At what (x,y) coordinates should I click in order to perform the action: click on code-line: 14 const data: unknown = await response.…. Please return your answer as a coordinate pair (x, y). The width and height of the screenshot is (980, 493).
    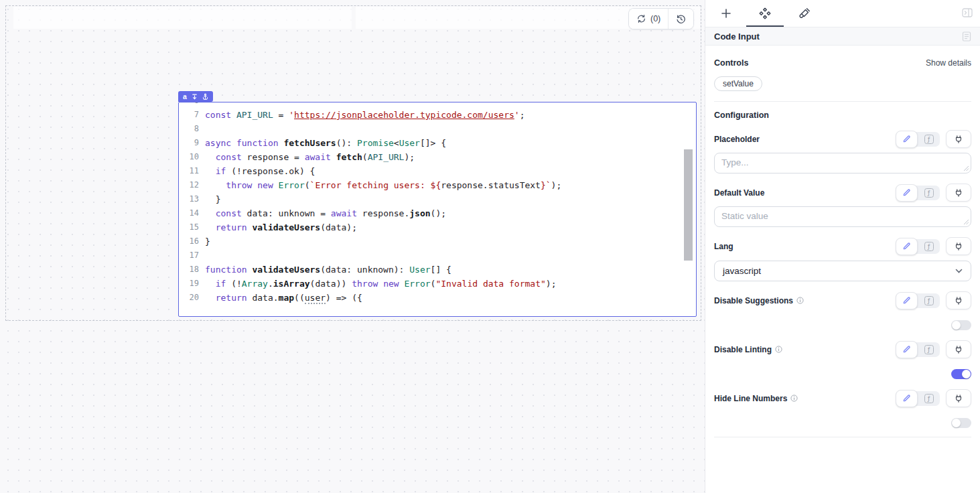
    Looking at the image, I should click on (437, 213).